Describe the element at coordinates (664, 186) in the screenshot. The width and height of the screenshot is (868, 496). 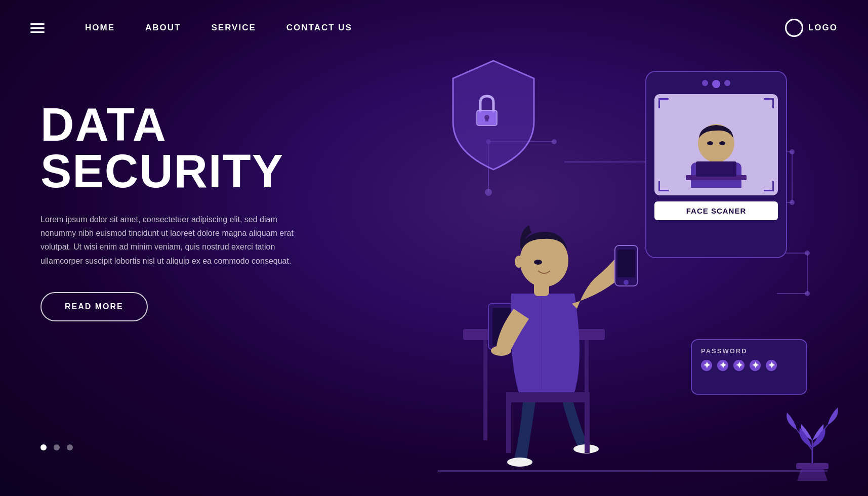
I see `scan-corner-bl` at that location.